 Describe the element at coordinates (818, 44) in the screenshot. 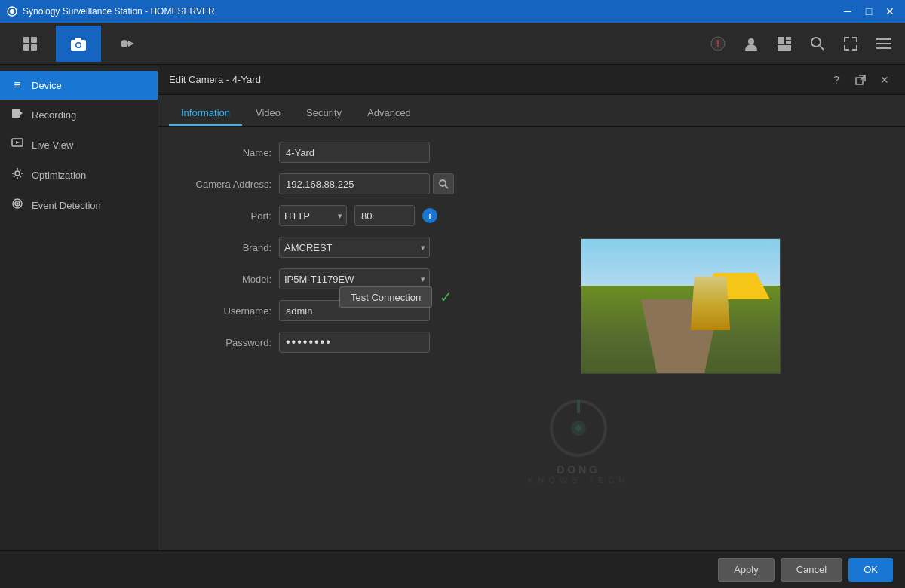

I see `search-icon` at that location.